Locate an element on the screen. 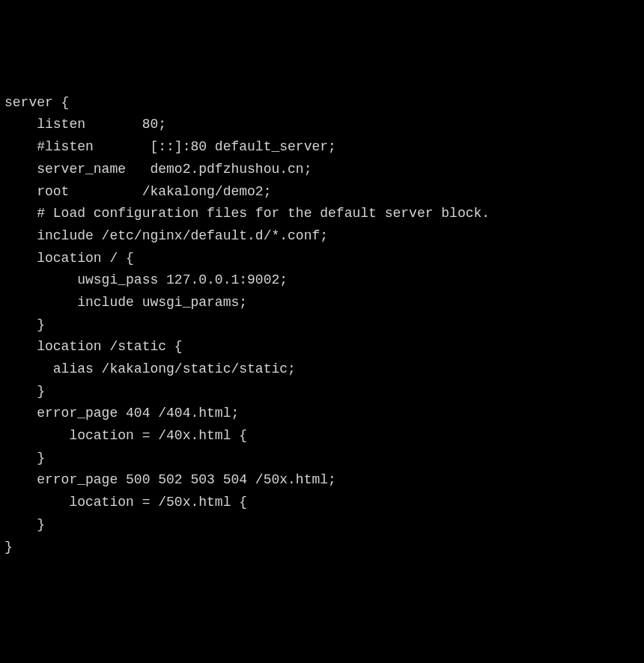 The image size is (644, 663). config-line: include uwsgi_params; is located at coordinates (322, 303).